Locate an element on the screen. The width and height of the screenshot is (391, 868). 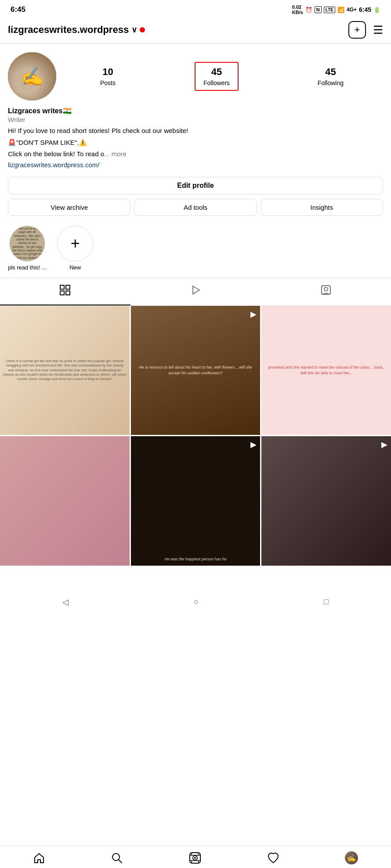
status-time: 6:45 is located at coordinates (18, 10).